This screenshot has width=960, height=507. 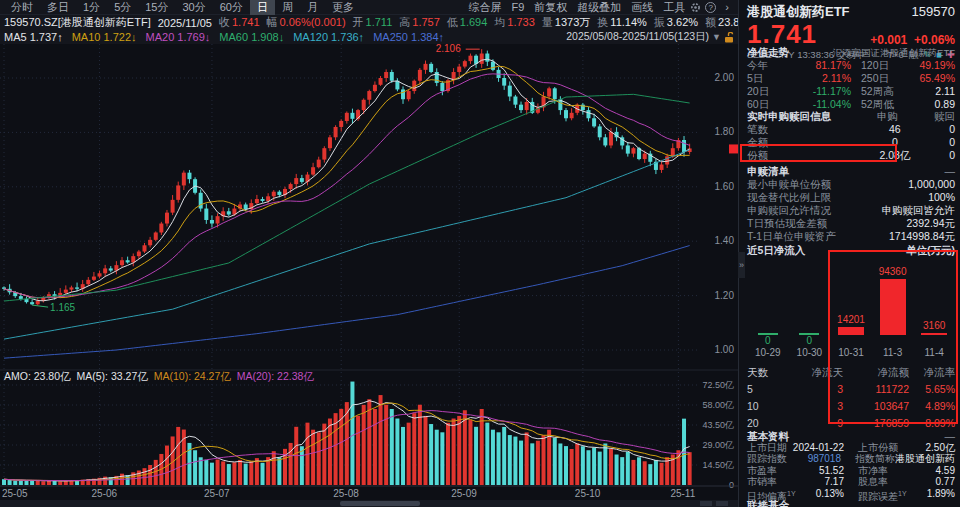 I want to click on unlock-icon, so click(x=729, y=38).